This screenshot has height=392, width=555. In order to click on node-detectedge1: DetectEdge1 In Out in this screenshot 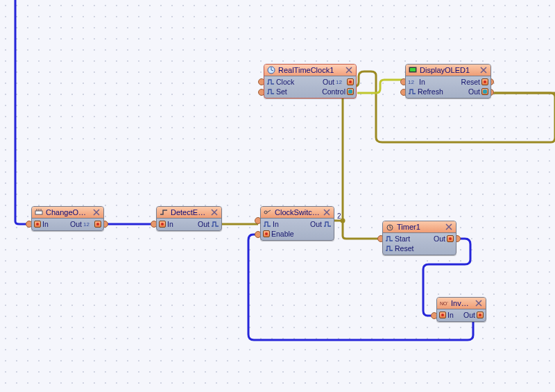, I will do `click(189, 219)`.